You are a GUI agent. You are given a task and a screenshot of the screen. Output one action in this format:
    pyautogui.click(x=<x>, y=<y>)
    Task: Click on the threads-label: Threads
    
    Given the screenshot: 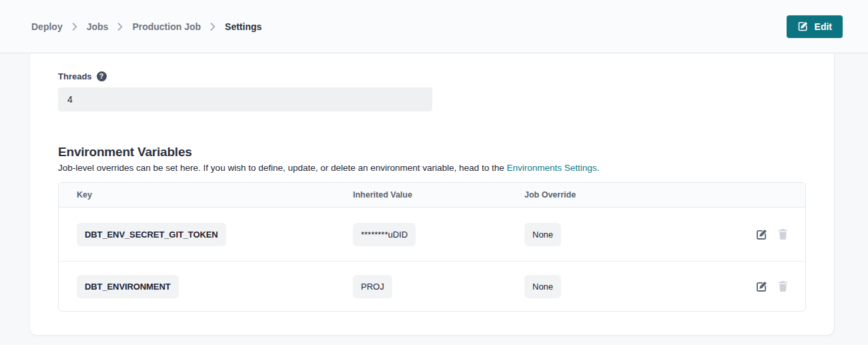 What is the action you would take?
    pyautogui.click(x=75, y=76)
    